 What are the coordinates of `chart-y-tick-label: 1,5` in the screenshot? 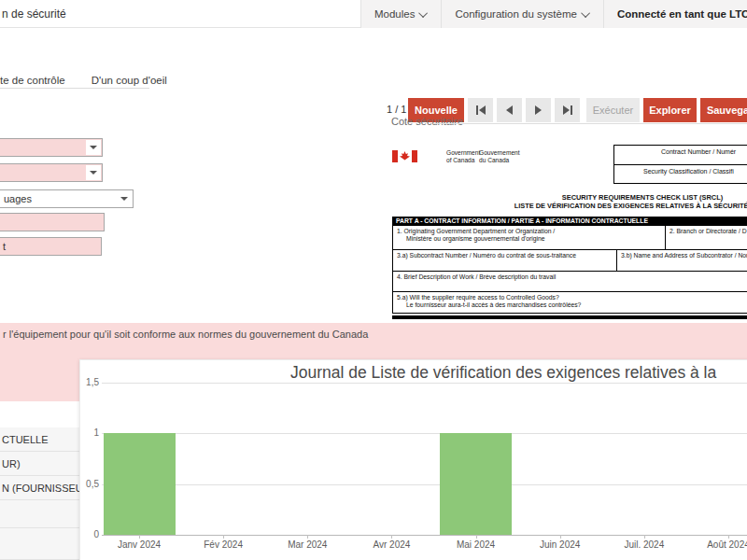 It's located at (90, 383).